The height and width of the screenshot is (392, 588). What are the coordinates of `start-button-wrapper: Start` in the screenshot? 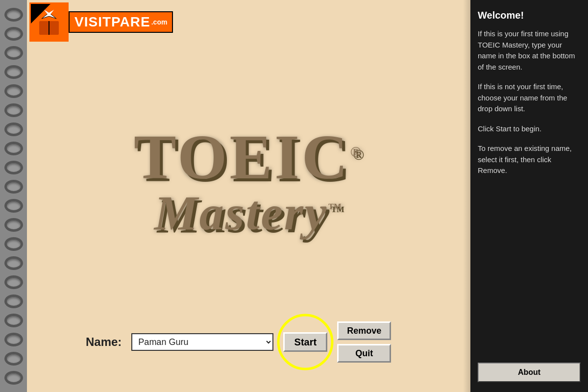 It's located at (305, 342).